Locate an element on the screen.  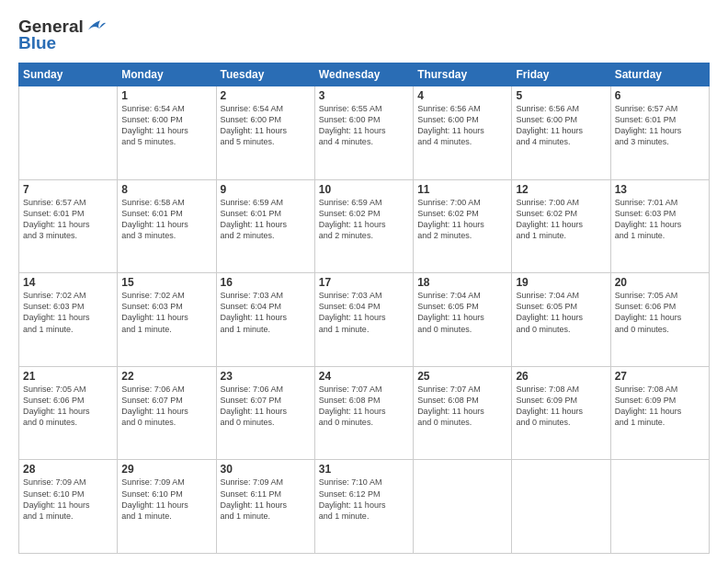
day-number: 31 is located at coordinates (364, 469).